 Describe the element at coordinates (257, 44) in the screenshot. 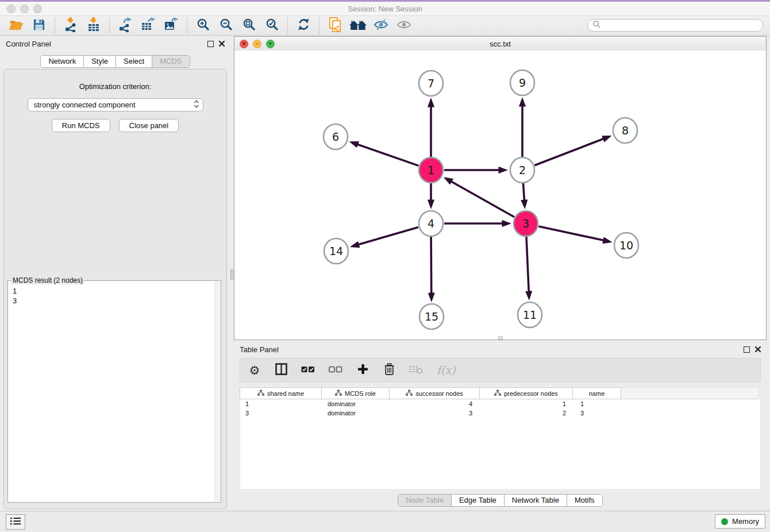

I see `frame-minimize-button: −` at that location.